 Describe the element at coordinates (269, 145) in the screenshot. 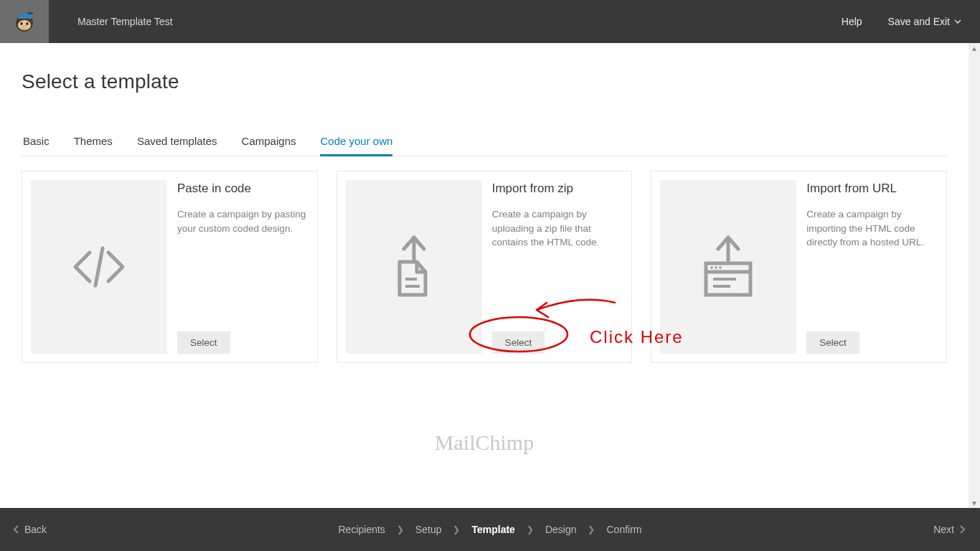

I see `tab-campaigns: Campaigns` at that location.